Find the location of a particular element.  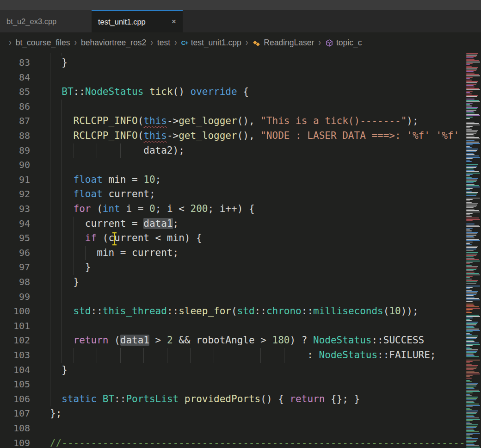

line-number: 92 is located at coordinates (15, 194).